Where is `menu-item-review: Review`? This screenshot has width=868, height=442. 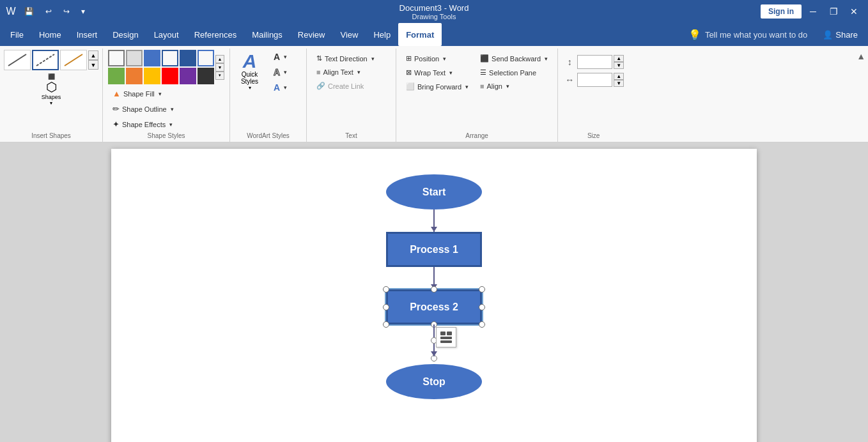
menu-item-review: Review is located at coordinates (312, 34).